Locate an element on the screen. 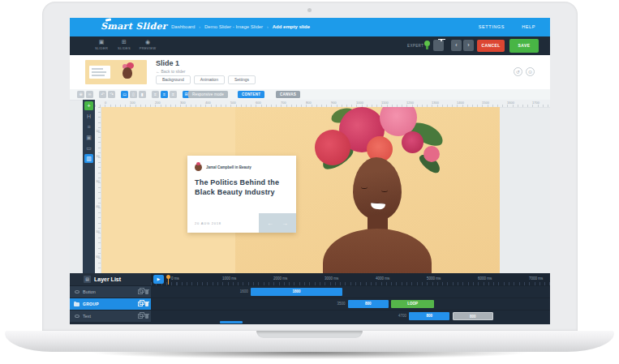 The width and height of the screenshot is (619, 364). h-ruler-label: 1600 is located at coordinates (511, 102).